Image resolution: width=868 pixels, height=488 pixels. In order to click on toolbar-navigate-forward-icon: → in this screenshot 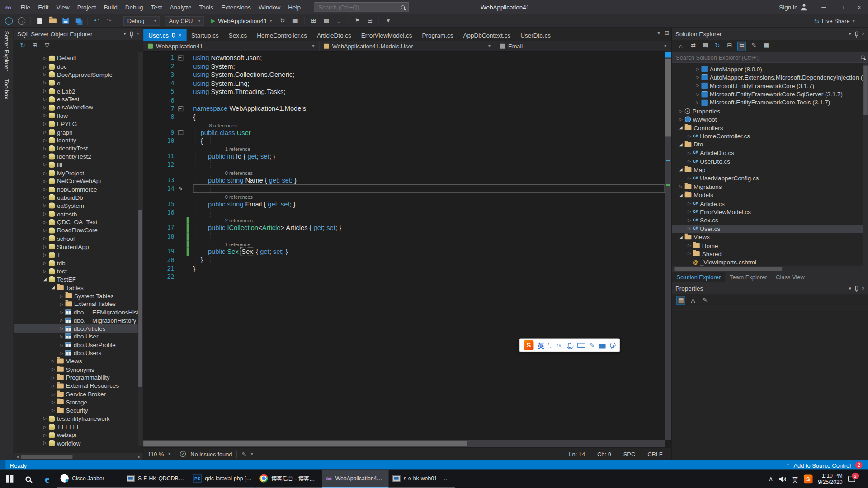, I will do `click(22, 21)`.